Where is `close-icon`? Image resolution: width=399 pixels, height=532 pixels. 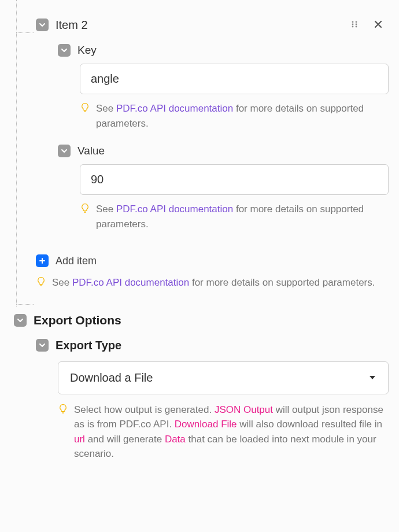
close-icon is located at coordinates (378, 25).